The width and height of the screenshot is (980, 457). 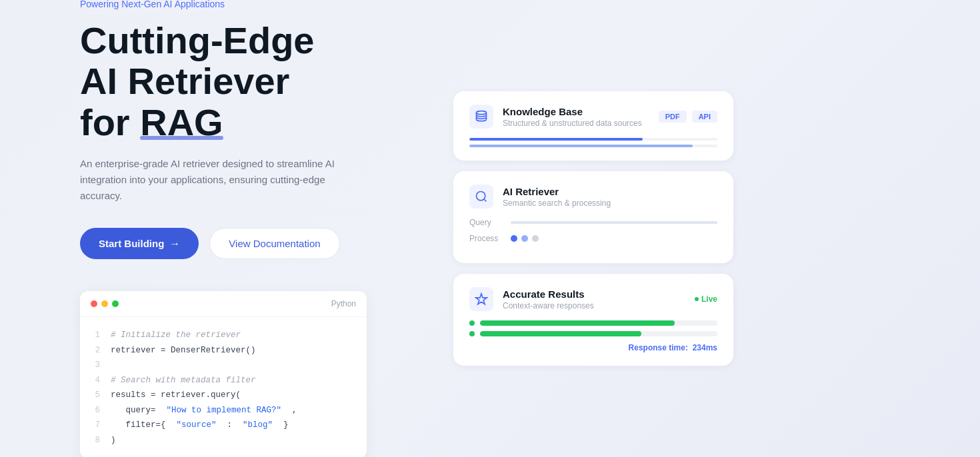 What do you see at coordinates (593, 117) in the screenshot?
I see `knowledge-base-header: Knowledge Base Structured & unstructured…` at bounding box center [593, 117].